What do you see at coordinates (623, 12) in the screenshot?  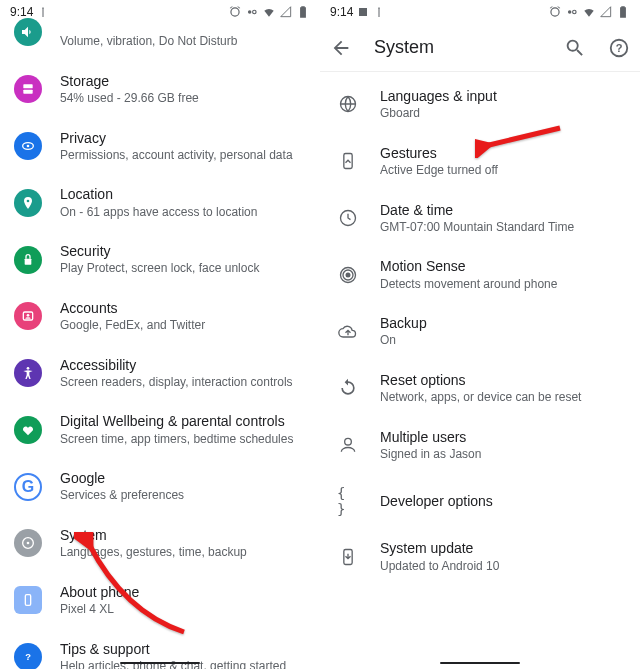 I see `battery-icon` at bounding box center [623, 12].